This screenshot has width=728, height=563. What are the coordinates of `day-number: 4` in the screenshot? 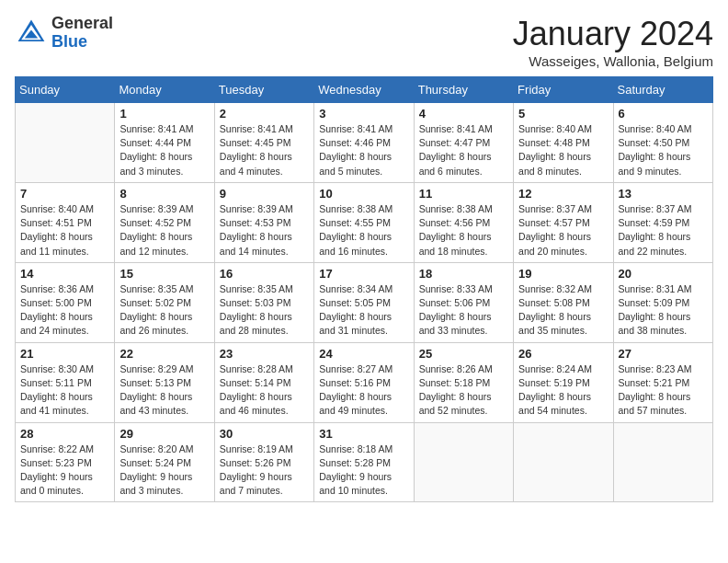 It's located at (463, 114).